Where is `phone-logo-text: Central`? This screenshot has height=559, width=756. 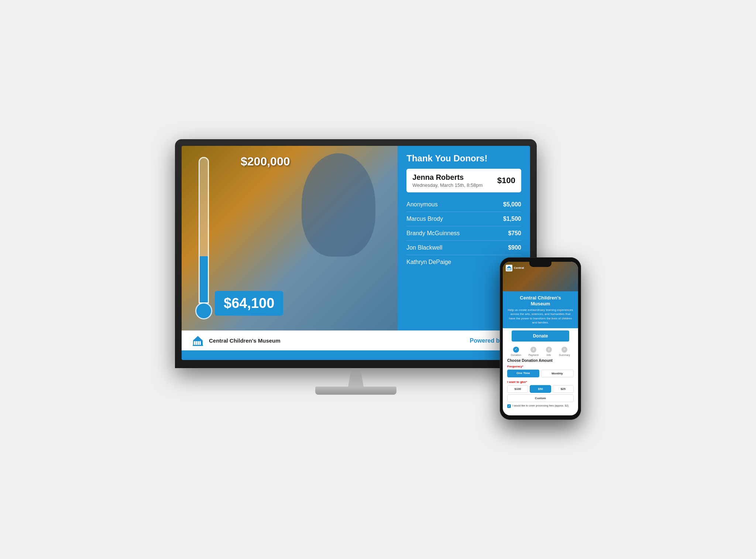
phone-logo-text: Central is located at coordinates (519, 268).